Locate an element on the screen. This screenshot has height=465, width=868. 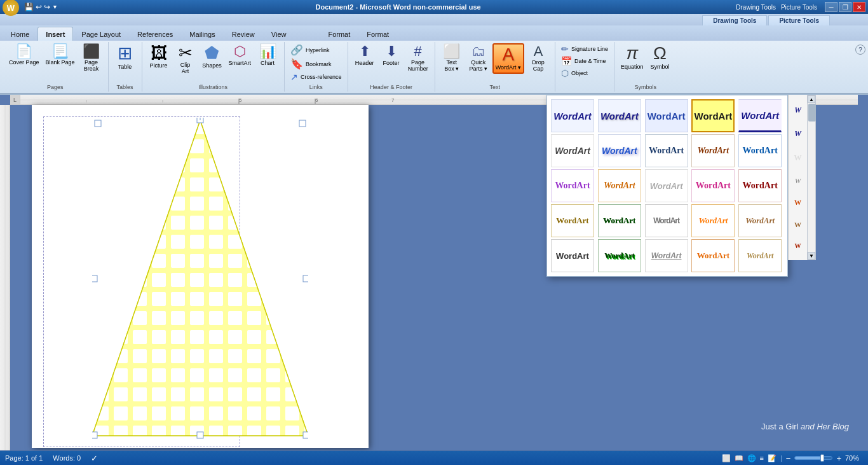
wordart-item-16: WordArt is located at coordinates (573, 221).